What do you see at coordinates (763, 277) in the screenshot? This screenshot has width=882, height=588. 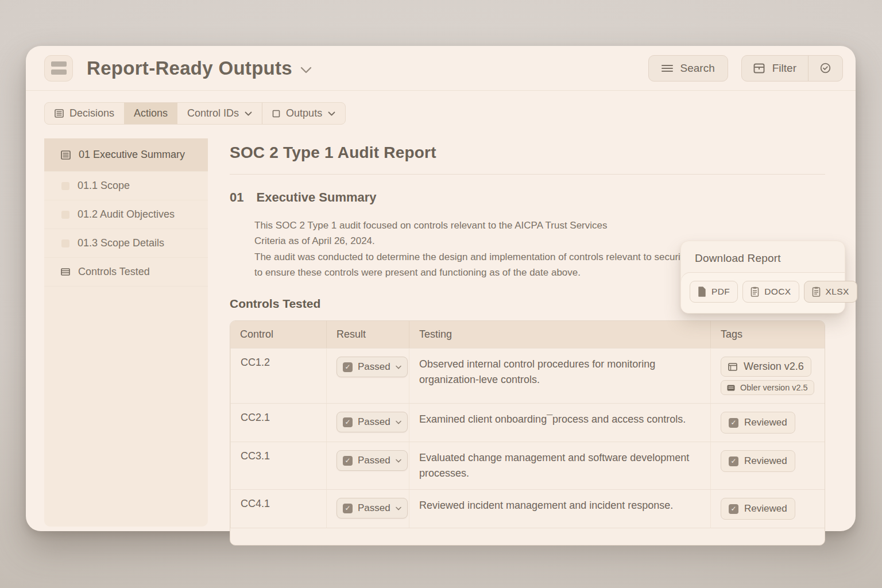 I see `download-report-panel: Download Report PDF DOCX XLSX` at bounding box center [763, 277].